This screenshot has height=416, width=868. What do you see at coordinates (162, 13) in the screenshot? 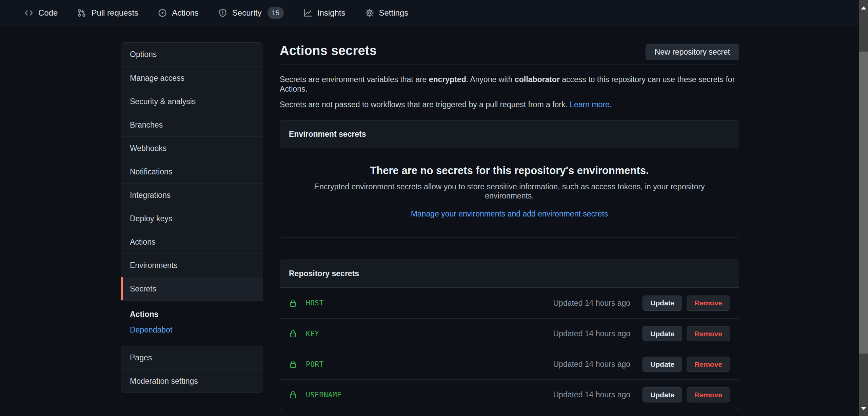
I see `play-circle-icon` at bounding box center [162, 13].